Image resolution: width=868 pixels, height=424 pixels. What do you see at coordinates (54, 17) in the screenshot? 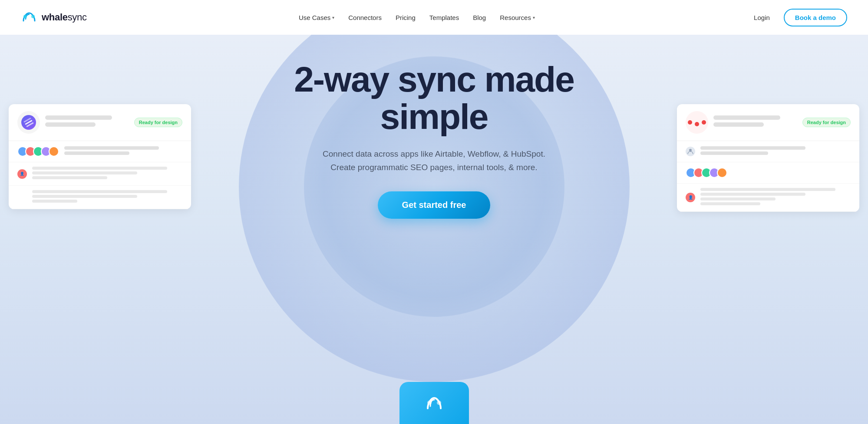
I see `logo: whalesync` at bounding box center [54, 17].